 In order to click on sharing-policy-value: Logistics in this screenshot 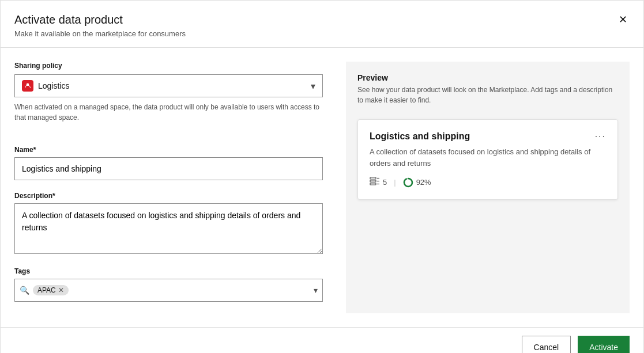, I will do `click(174, 86)`.